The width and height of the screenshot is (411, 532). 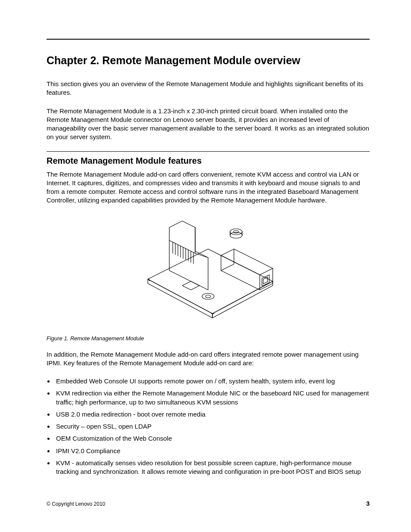 I want to click on section-paragraph-1: The Remote Management Module add-on card…, so click(x=208, y=188).